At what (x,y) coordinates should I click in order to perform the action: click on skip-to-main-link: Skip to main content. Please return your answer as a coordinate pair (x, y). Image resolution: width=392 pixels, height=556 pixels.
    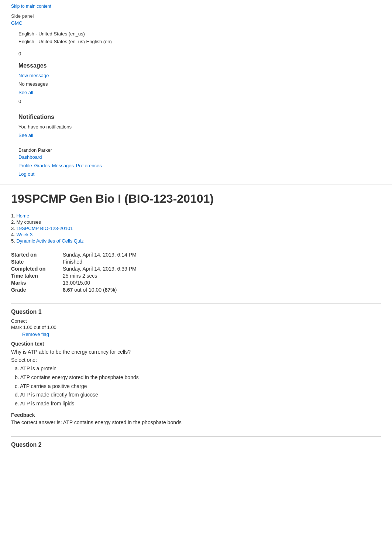
    Looking at the image, I should click on (31, 6).